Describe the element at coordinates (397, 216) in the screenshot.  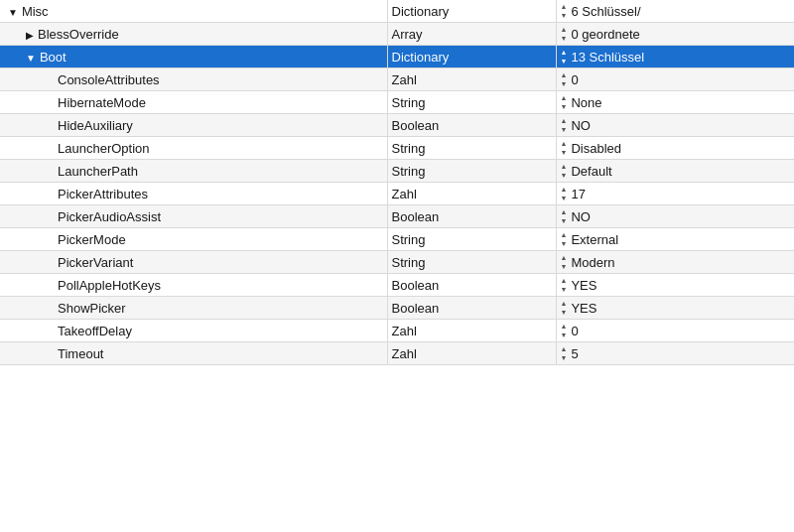
I see `table-row: PickerAudioAssistBoolean▲▼NO` at that location.